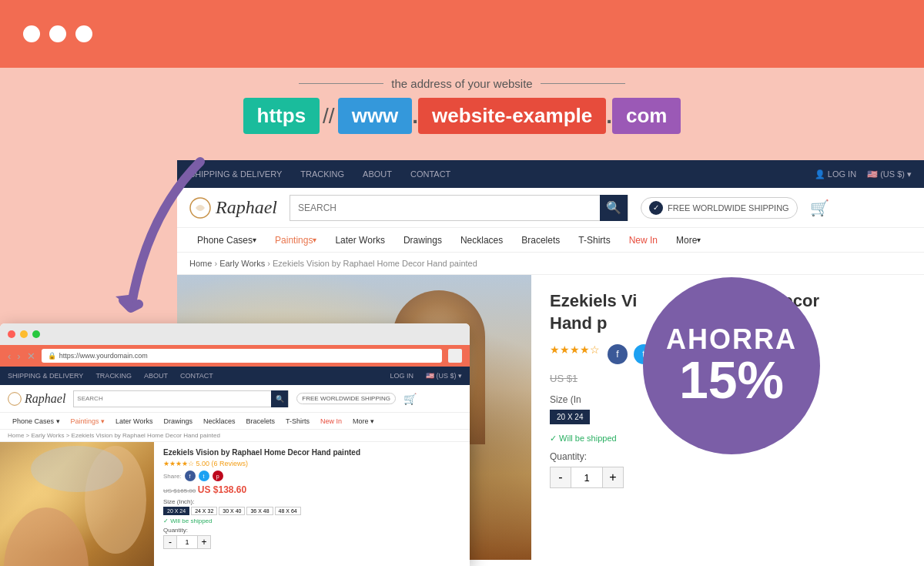  What do you see at coordinates (204, 511) in the screenshot?
I see `small-size-24x32: 24 X 32` at bounding box center [204, 511].